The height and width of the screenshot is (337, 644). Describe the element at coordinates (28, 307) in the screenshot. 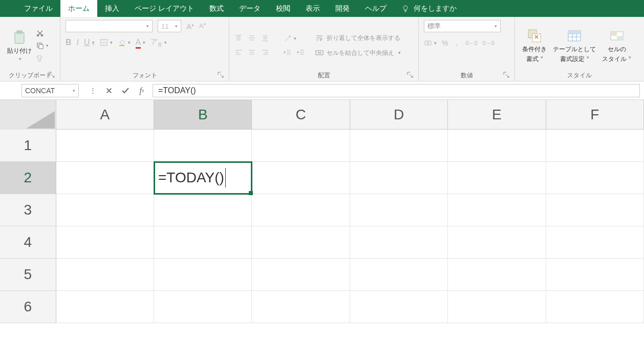

I see `row-header-6: 6` at that location.